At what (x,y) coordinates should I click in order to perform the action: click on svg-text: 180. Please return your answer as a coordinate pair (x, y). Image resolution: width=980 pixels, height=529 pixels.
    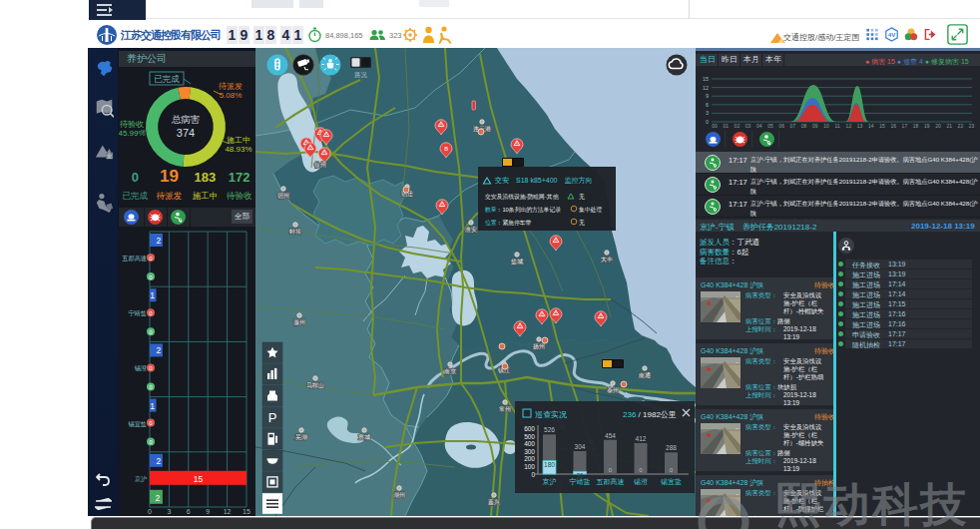
    Looking at the image, I should click on (549, 465).